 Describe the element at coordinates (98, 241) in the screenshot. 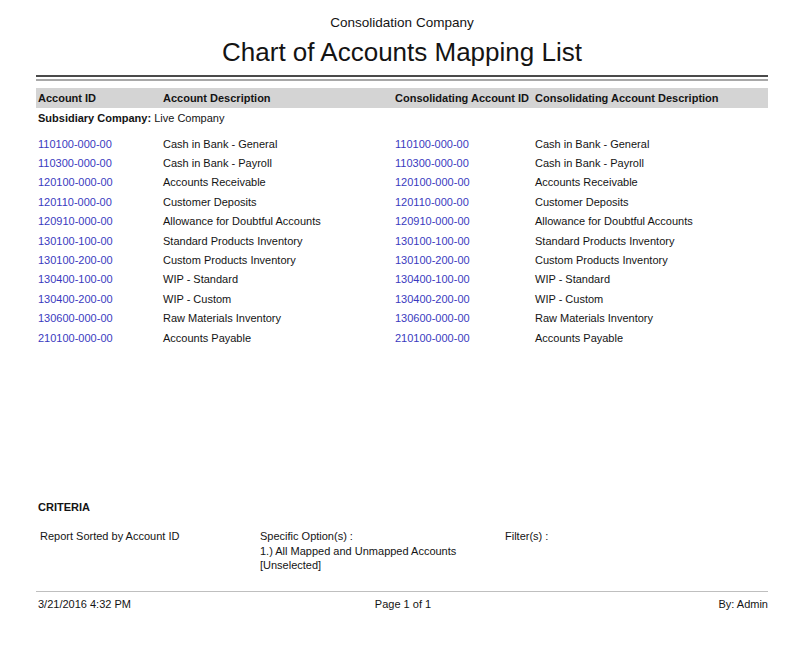

I see `account-id-link: 130100-100-00` at that location.